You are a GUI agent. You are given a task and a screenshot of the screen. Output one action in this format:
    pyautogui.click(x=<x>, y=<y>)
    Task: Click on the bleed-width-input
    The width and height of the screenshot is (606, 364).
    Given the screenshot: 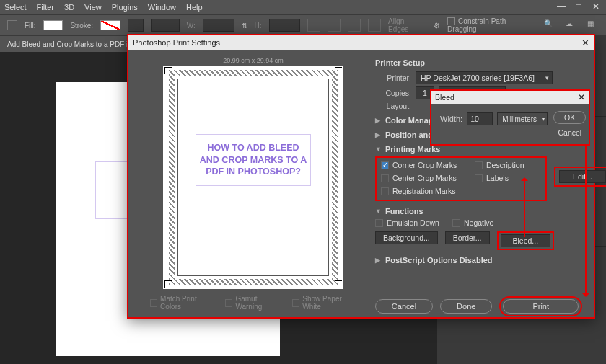 What is the action you would take?
    pyautogui.click(x=480, y=119)
    